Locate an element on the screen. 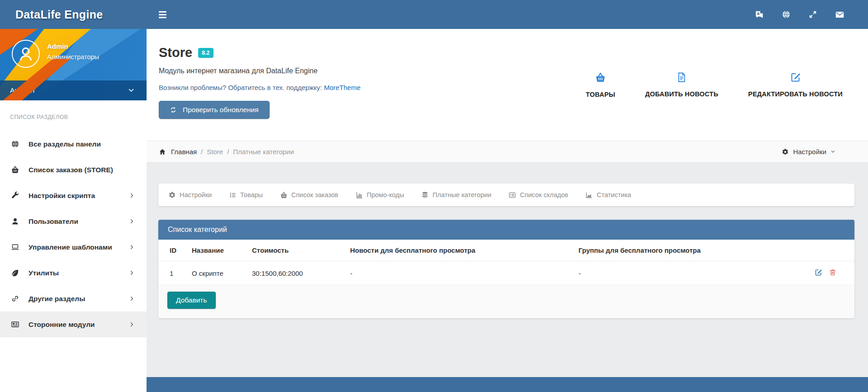 The image size is (868, 392). tab-orders: Список заказов is located at coordinates (309, 195).